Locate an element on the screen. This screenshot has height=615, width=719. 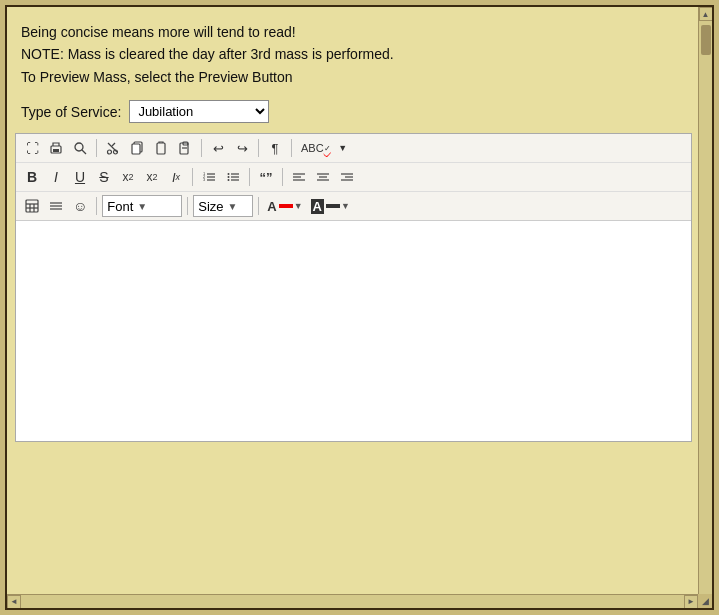
table-button is located at coordinates (32, 206).